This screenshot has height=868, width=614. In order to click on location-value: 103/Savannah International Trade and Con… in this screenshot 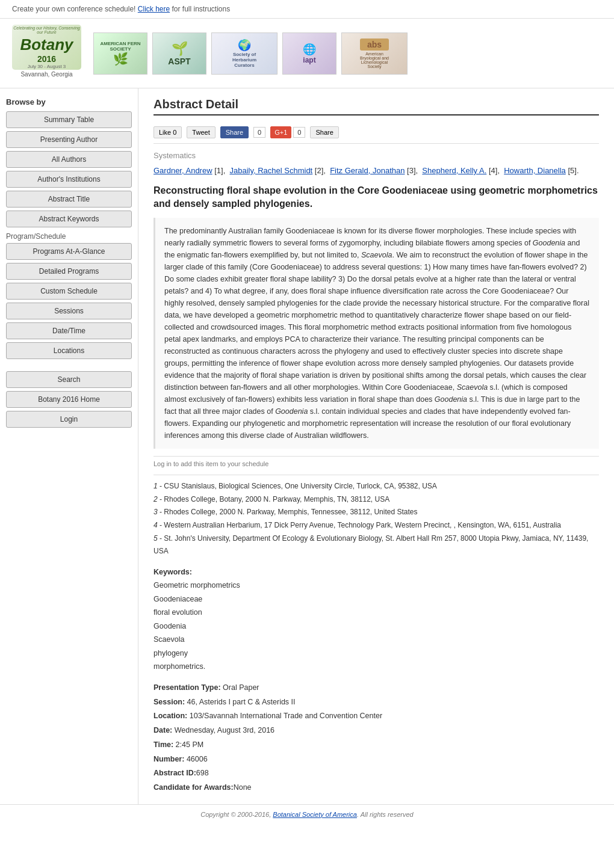, I will do `click(286, 716)`.